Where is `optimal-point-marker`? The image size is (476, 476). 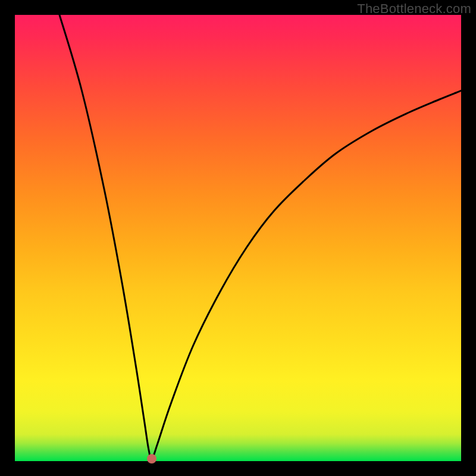 optimal-point-marker is located at coordinates (152, 459).